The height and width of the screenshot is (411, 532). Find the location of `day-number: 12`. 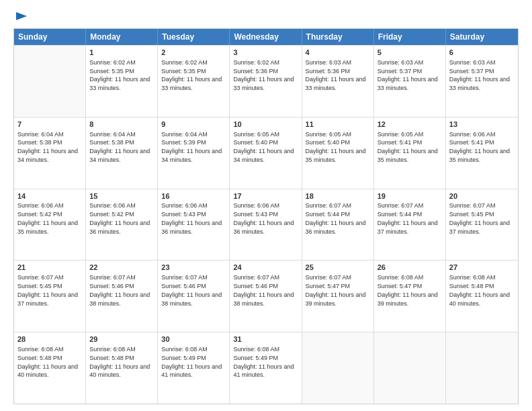

day-number: 12 is located at coordinates (410, 125).